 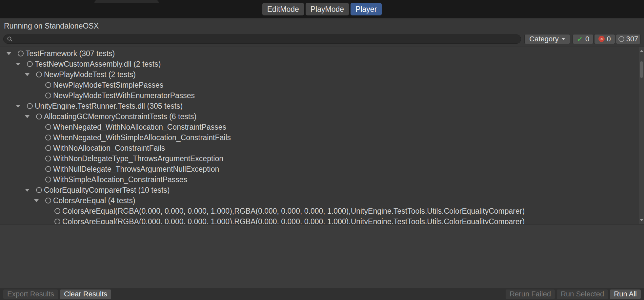 What do you see at coordinates (625, 294) in the screenshot?
I see `run-all-button: Run All` at bounding box center [625, 294].